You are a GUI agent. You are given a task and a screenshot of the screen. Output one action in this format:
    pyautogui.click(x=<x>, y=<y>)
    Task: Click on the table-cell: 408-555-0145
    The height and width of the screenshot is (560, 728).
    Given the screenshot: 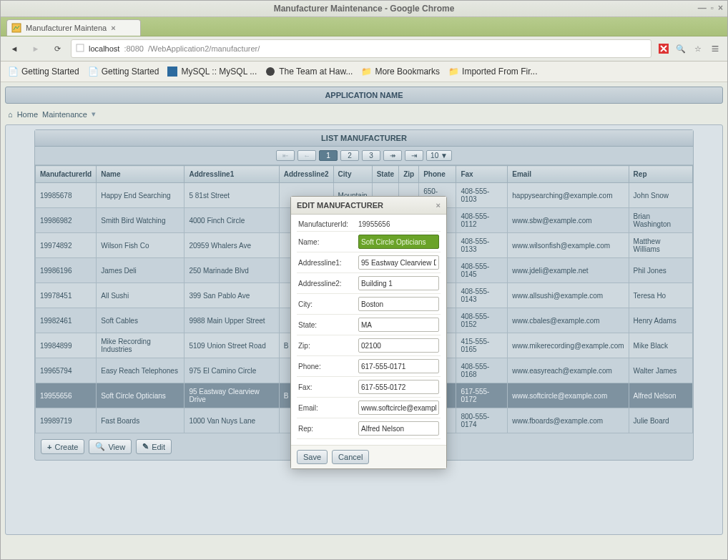 What is the action you would take?
    pyautogui.click(x=482, y=270)
    